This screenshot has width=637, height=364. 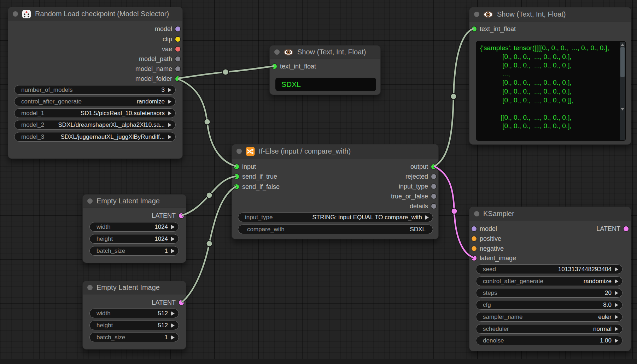 I want to click on node-show-large: Show (Text, Int, Float) text_int_float {…, so click(x=550, y=76).